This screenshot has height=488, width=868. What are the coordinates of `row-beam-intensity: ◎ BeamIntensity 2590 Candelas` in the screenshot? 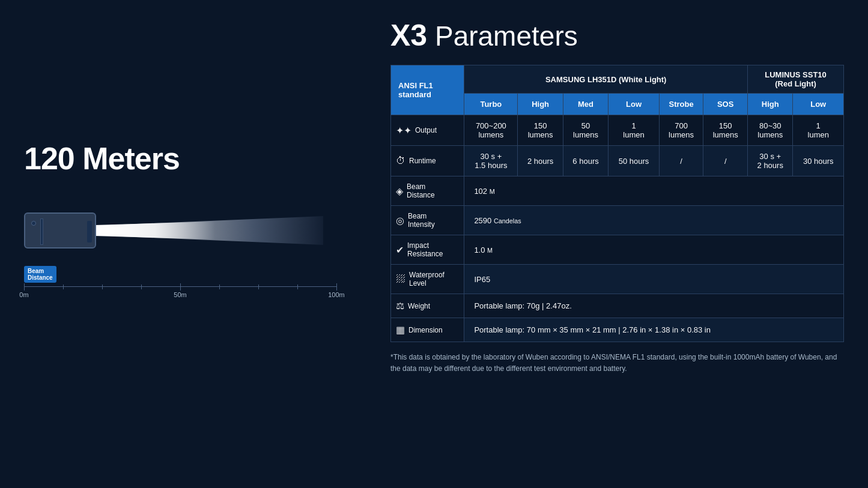 It's located at (618, 221).